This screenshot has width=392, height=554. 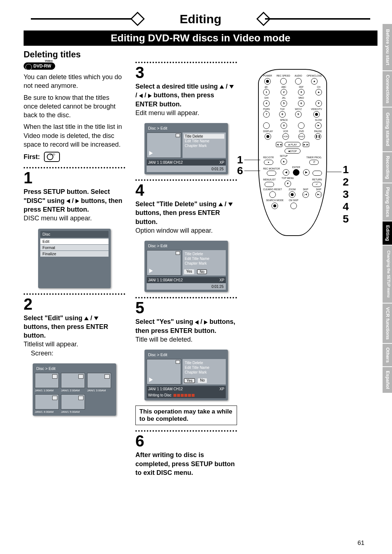 I want to click on remote-stop-button: ■ STOP, so click(x=293, y=151).